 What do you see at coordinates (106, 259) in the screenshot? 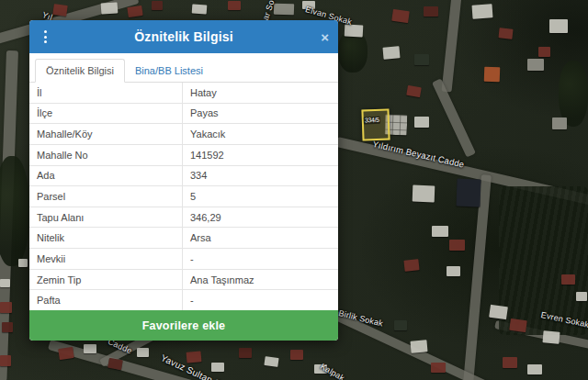
I see `row-label: Mevkii` at bounding box center [106, 259].